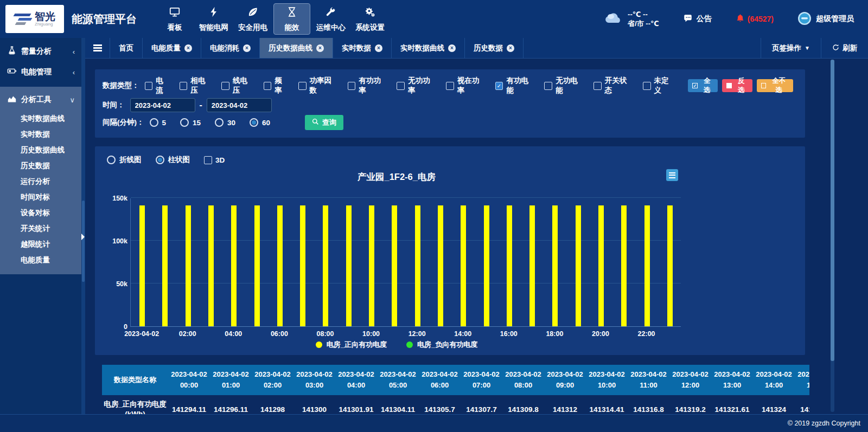 The height and width of the screenshot is (432, 868). Describe the element at coordinates (398, 385) in the screenshot. I see `header-time: 05:00` at that location.